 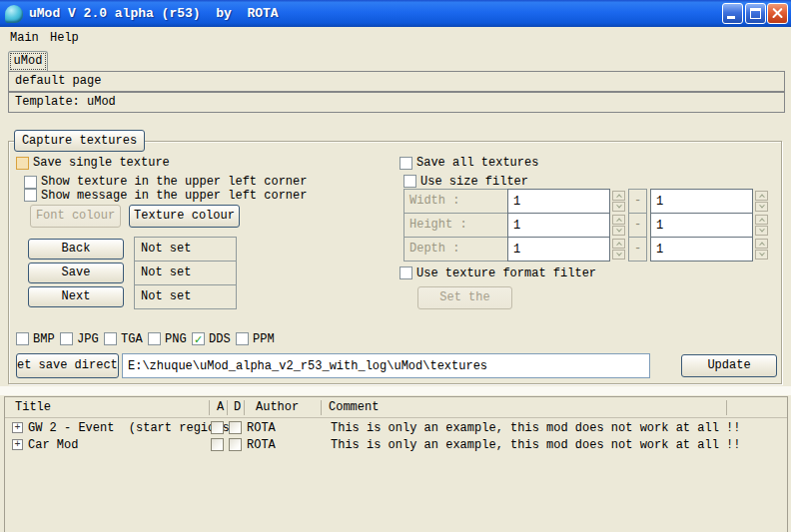 I want to click on column-header-d: D, so click(x=238, y=407).